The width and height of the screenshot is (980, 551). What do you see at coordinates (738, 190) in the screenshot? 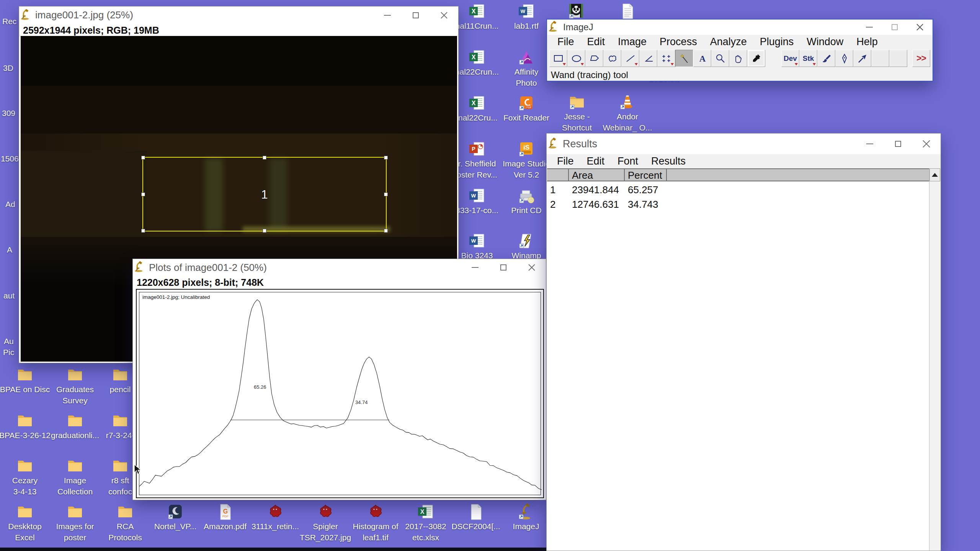
I see `results-row: 123941.84465.257` at bounding box center [738, 190].